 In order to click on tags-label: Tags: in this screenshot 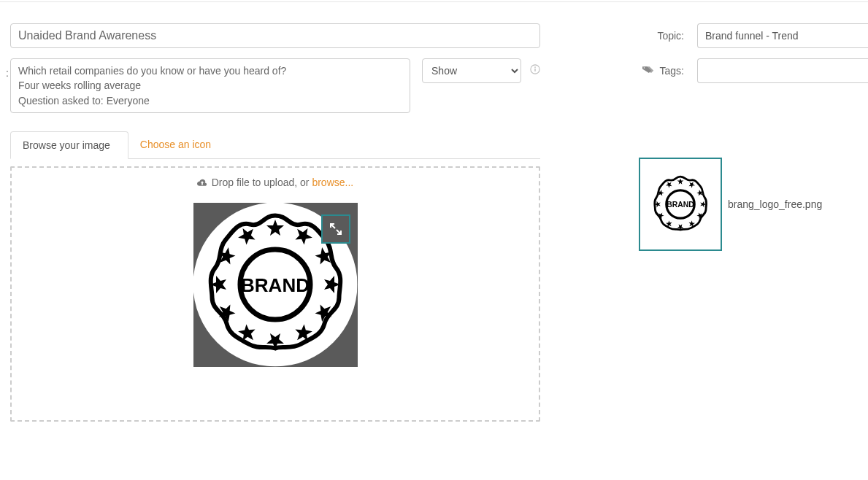, I will do `click(668, 71)`.